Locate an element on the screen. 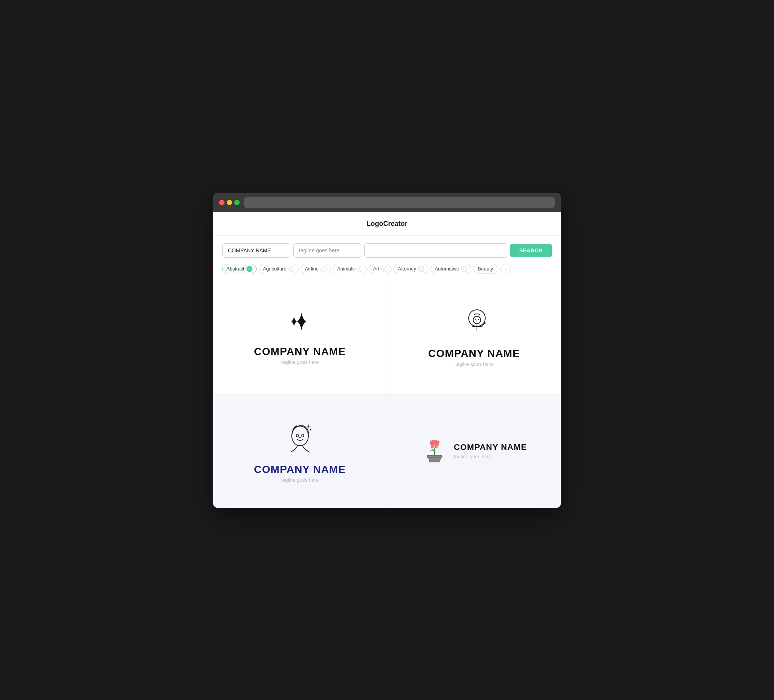 The width and height of the screenshot is (774, 700). app-title: LogoCreator is located at coordinates (387, 224).